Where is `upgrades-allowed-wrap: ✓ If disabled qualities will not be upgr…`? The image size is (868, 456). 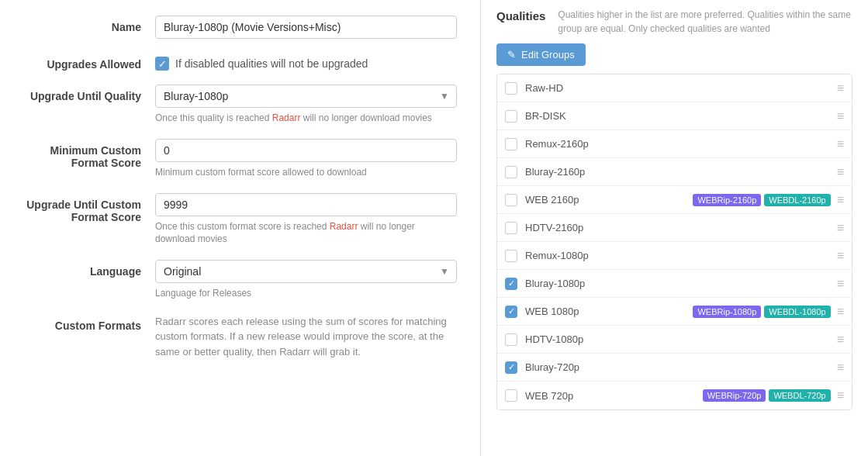 upgrades-allowed-wrap: ✓ If disabled qualities will not be upgr… is located at coordinates (306, 62).